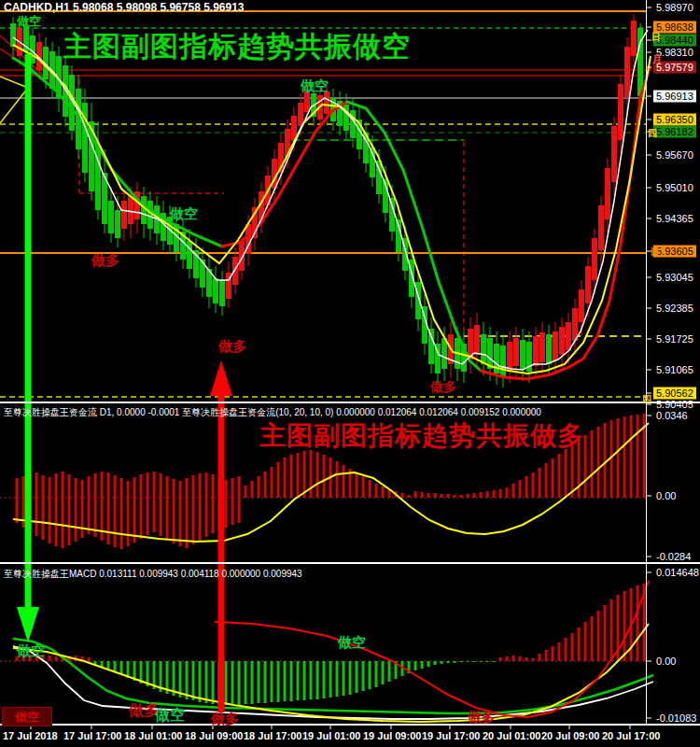 The height and width of the screenshot is (747, 700). What do you see at coordinates (631, 736) in the screenshot?
I see `time-axis-label: 20 Jul 17:00` at bounding box center [631, 736].